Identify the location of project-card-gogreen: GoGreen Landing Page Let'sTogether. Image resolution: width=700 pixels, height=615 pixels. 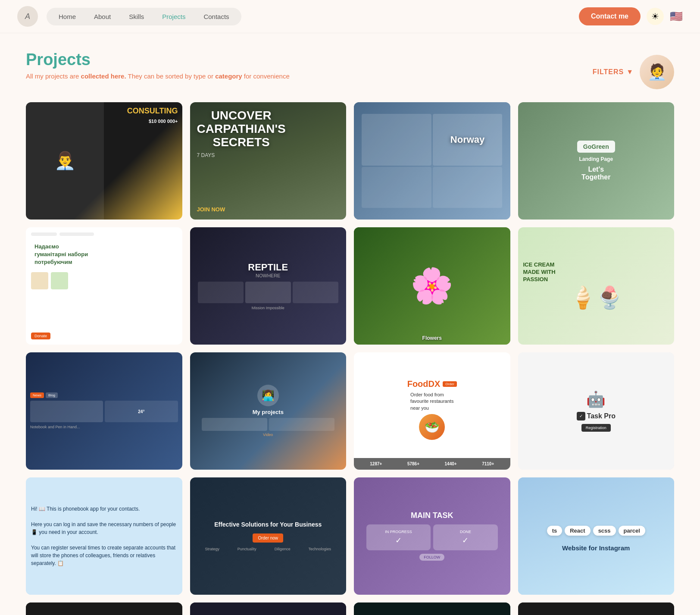
(597, 161).